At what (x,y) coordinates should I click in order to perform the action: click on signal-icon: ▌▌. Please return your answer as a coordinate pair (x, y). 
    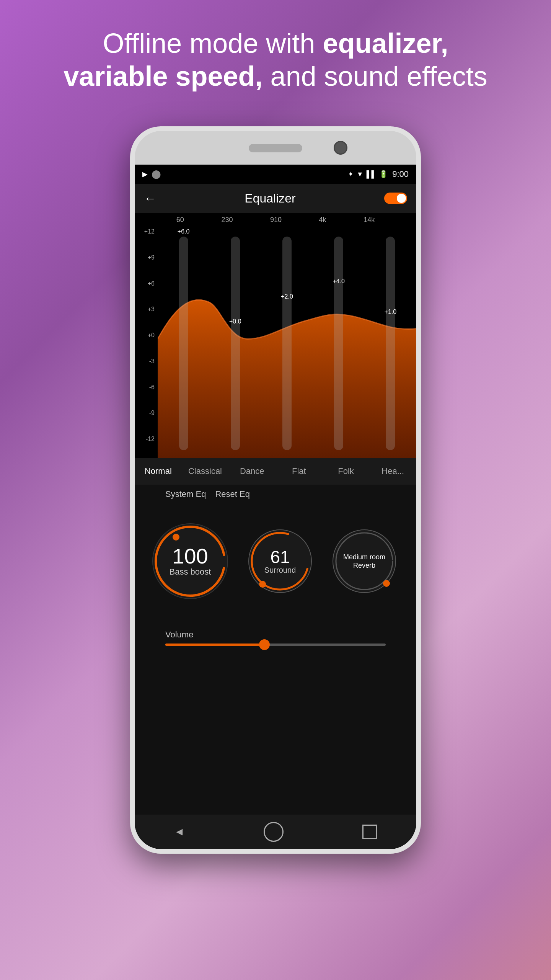
    Looking at the image, I should click on (372, 175).